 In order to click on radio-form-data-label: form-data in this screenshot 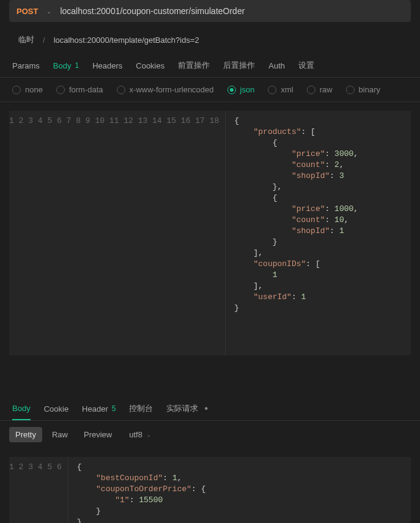, I will do `click(86, 89)`.